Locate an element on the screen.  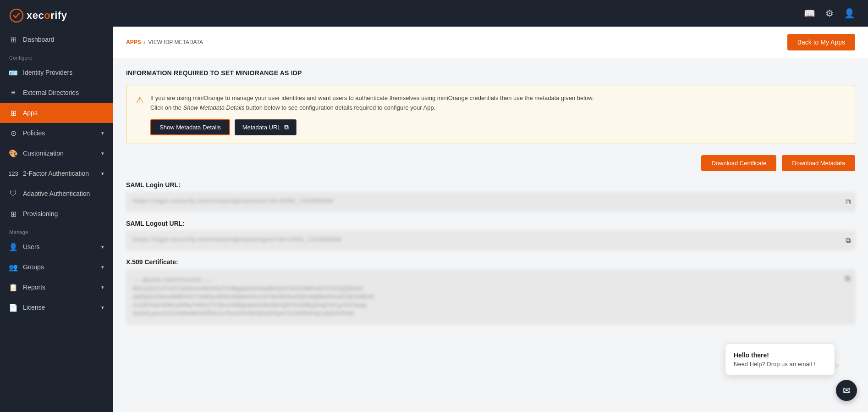
sidebar-item-label: Adaptive Authentication is located at coordinates (56, 194).